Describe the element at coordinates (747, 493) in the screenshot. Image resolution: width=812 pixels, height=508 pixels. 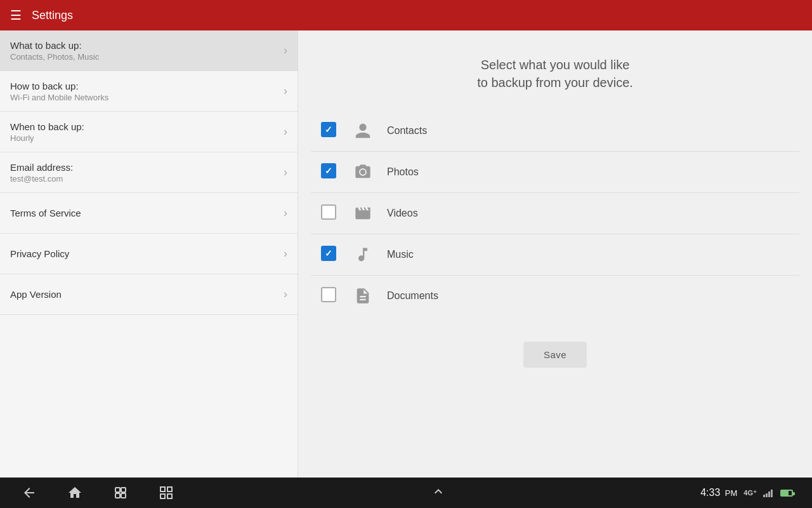
I see `status-bar: 4:33 PM 4G⁺` at that location.